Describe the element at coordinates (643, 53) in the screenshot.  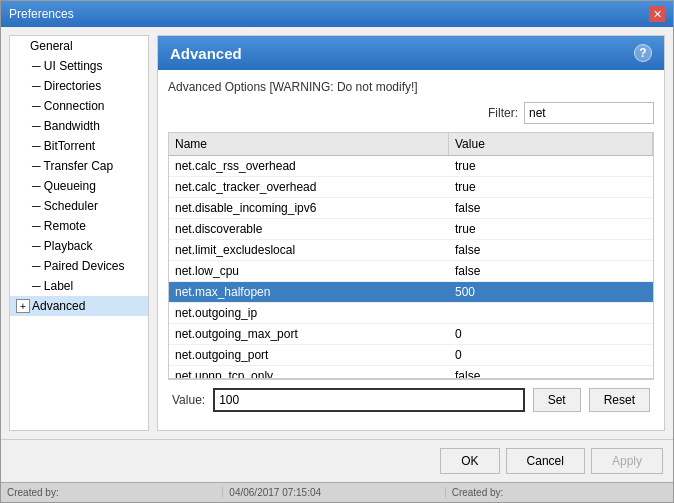
I see `help-button: ?` at that location.